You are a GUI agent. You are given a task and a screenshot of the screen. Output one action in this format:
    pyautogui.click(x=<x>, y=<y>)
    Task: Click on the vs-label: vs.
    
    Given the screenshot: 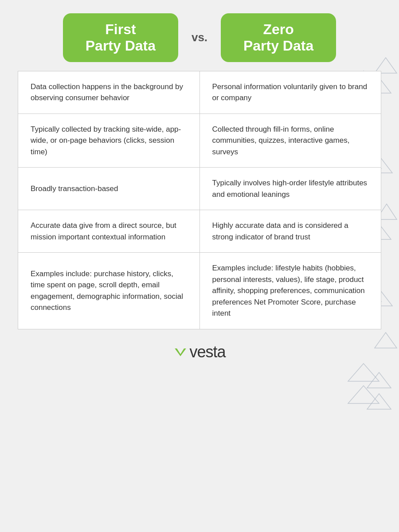 What is the action you would take?
    pyautogui.click(x=200, y=37)
    